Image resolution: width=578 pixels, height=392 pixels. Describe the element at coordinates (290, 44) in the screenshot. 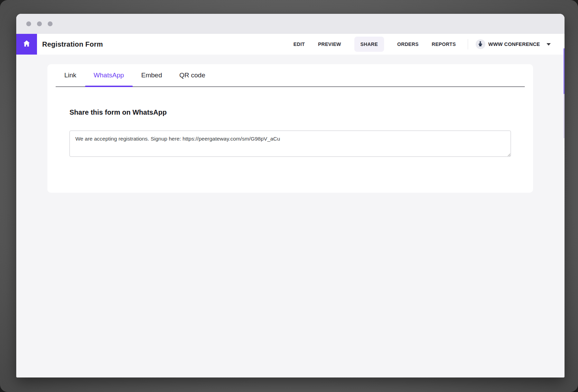

I see `app-header: Registration Form EDIT PREVIEW SHARE ORD…` at that location.